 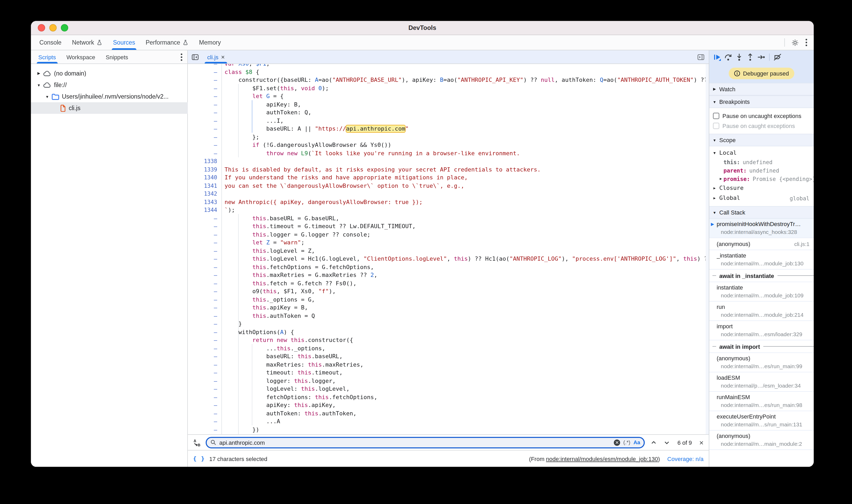 I want to click on clear-search-icon: ✕, so click(x=617, y=442).